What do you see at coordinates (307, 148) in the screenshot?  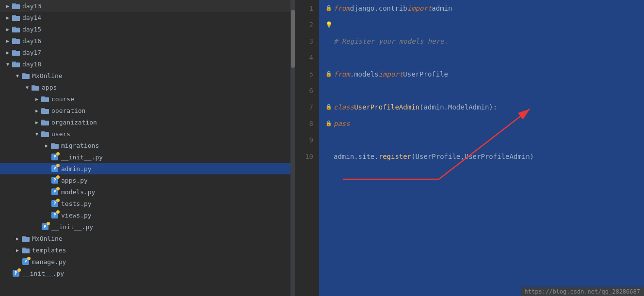 I see `line-numbers: 12345678910` at bounding box center [307, 148].